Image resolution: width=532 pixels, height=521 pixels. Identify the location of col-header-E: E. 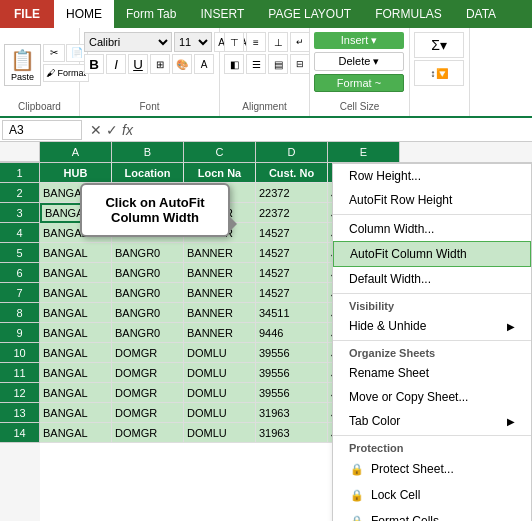
(364, 152).